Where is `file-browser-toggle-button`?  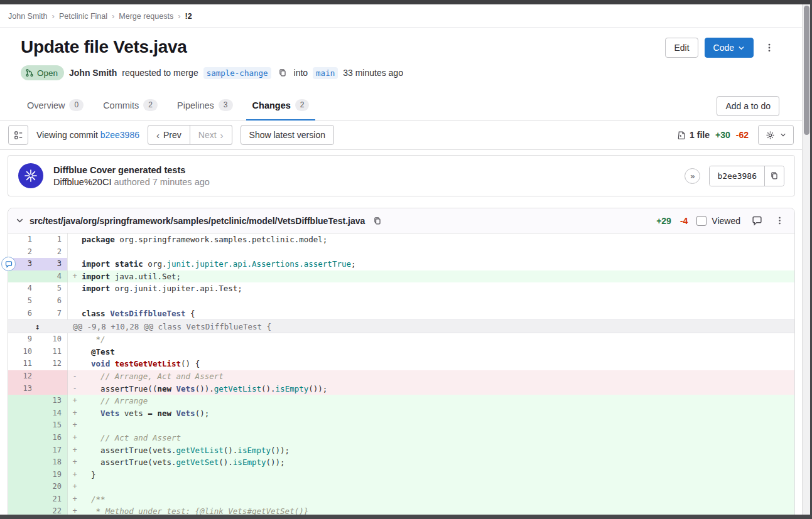
file-browser-toggle-button is located at coordinates (18, 135).